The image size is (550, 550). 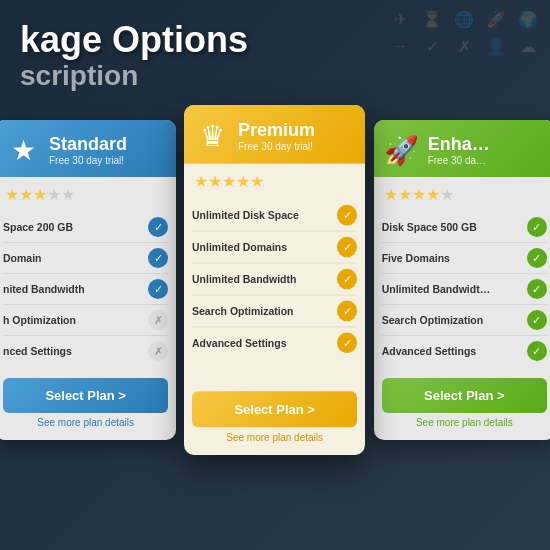 I want to click on enhanced-footer: Select Plan > See more plan details, so click(x=462, y=405).